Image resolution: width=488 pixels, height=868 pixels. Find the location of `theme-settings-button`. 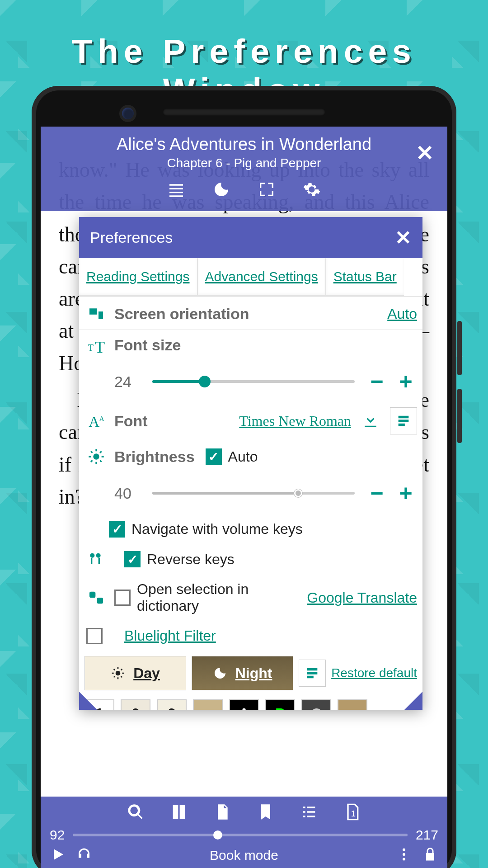

theme-settings-button is located at coordinates (312, 673).